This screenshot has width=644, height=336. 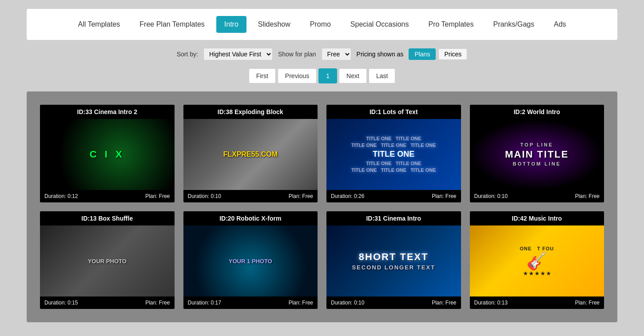 I want to click on card-thumb-world-intro: TOP LINE MAIN TITLE BOTTOM LINE, so click(x=537, y=154).